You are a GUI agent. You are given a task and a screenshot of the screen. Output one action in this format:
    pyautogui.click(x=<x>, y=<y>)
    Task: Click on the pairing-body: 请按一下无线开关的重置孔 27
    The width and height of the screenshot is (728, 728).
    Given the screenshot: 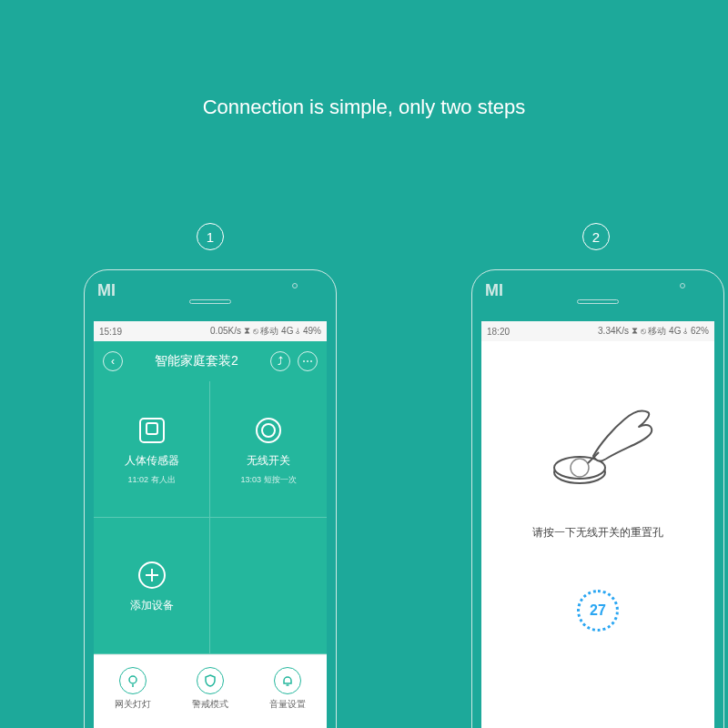 What is the action you would take?
    pyautogui.click(x=598, y=486)
    